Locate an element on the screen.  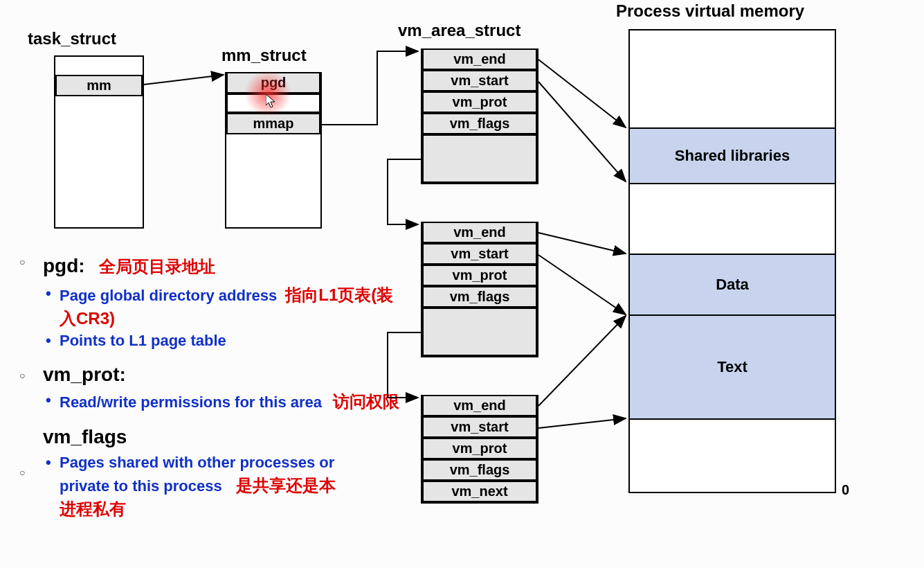
vmprot-bullet-1: Read/write permissions for this area 访问权… is located at coordinates (223, 402).